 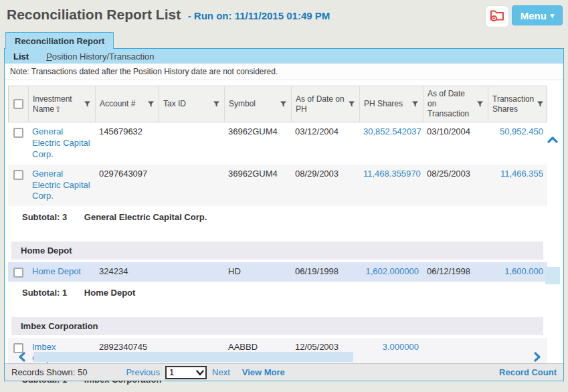 What do you see at coordinates (258, 272) in the screenshot?
I see `symbol-cell: HD` at bounding box center [258, 272].